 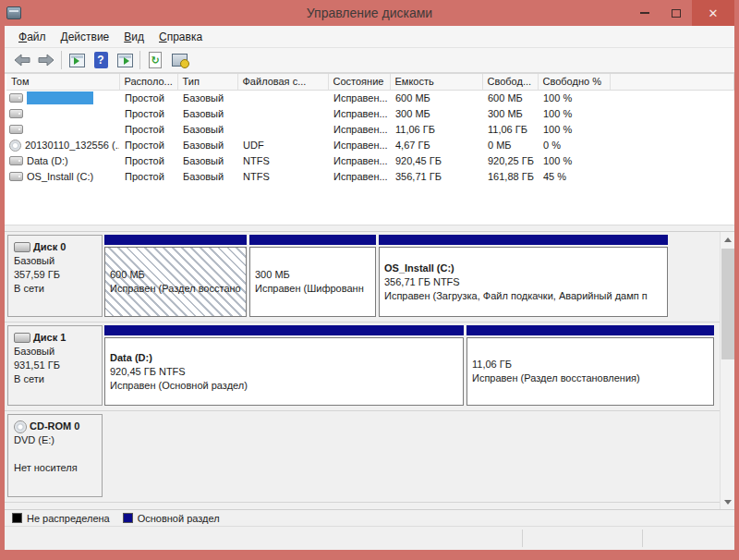 I want to click on disk-name: CD-ROM 0, so click(x=55, y=427).